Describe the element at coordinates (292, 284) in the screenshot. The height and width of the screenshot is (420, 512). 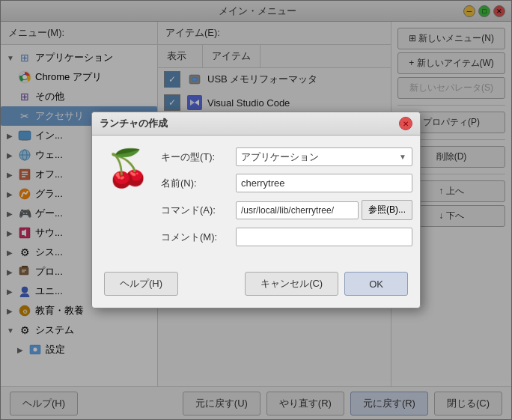
I see `modal-cancel-button: キャンセル(C)` at that location.